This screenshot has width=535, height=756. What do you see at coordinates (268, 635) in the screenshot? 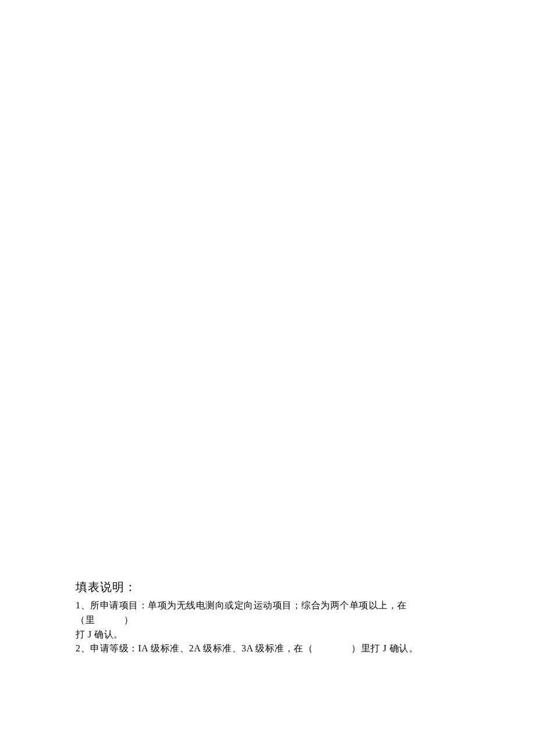
I see `instruction-item-1-line-2: 打 J 确认。` at bounding box center [268, 635].